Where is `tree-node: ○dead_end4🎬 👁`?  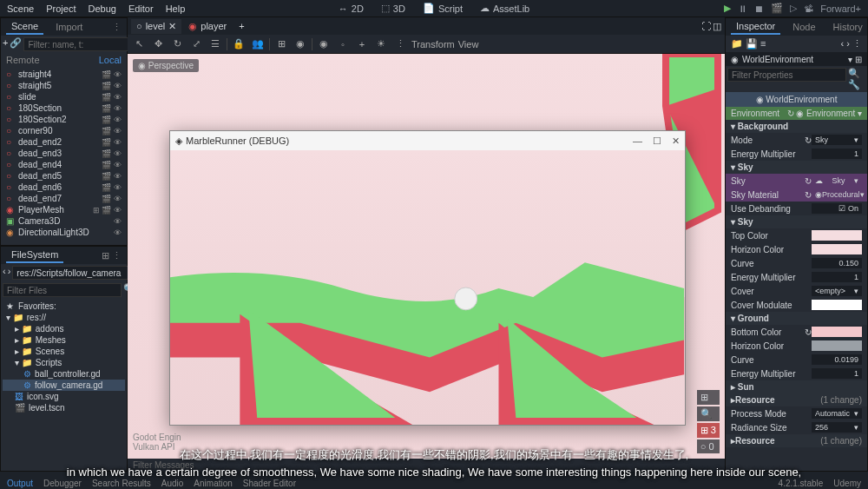
tree-node: ○dead_end4🎬 👁 is located at coordinates (64, 165).